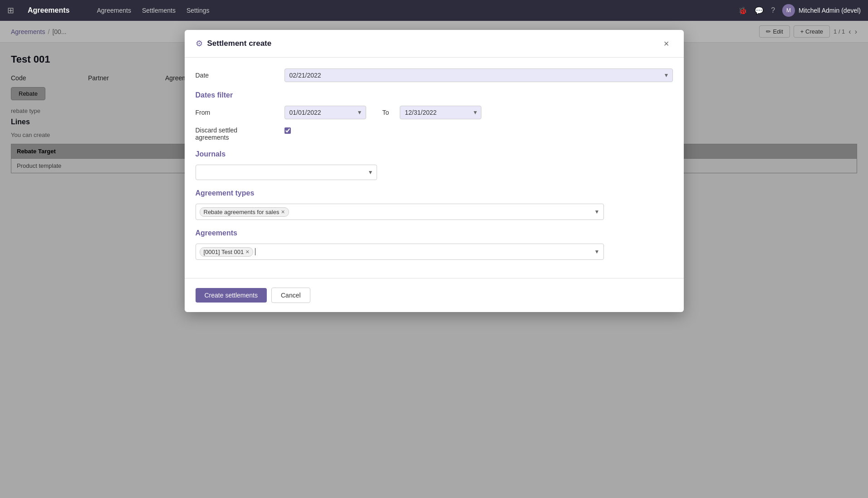  What do you see at coordinates (286, 172) in the screenshot?
I see `journals-select-wrapper: ▼` at bounding box center [286, 172].